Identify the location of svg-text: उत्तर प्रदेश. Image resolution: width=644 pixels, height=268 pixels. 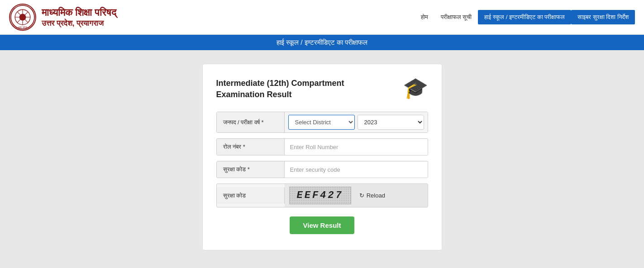
(23, 27).